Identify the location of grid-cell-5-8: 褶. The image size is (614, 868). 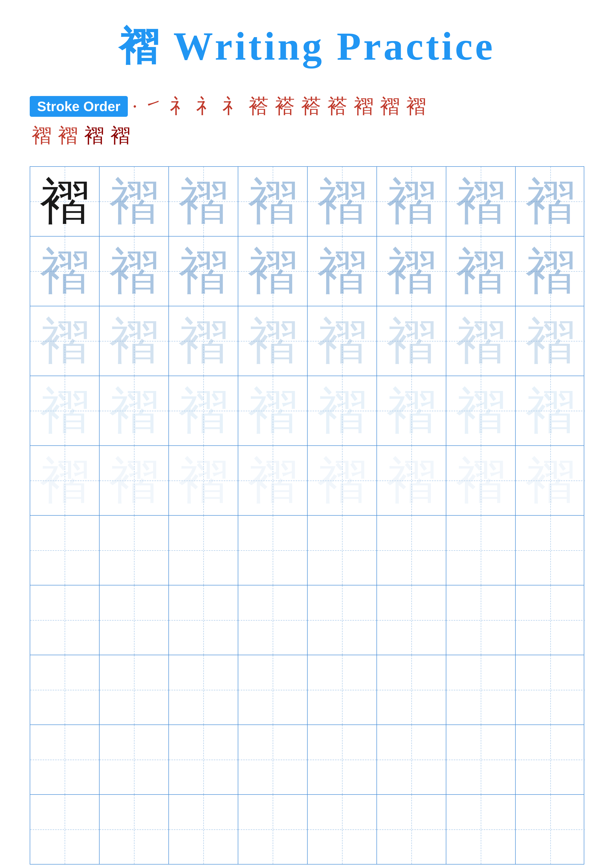
(550, 480).